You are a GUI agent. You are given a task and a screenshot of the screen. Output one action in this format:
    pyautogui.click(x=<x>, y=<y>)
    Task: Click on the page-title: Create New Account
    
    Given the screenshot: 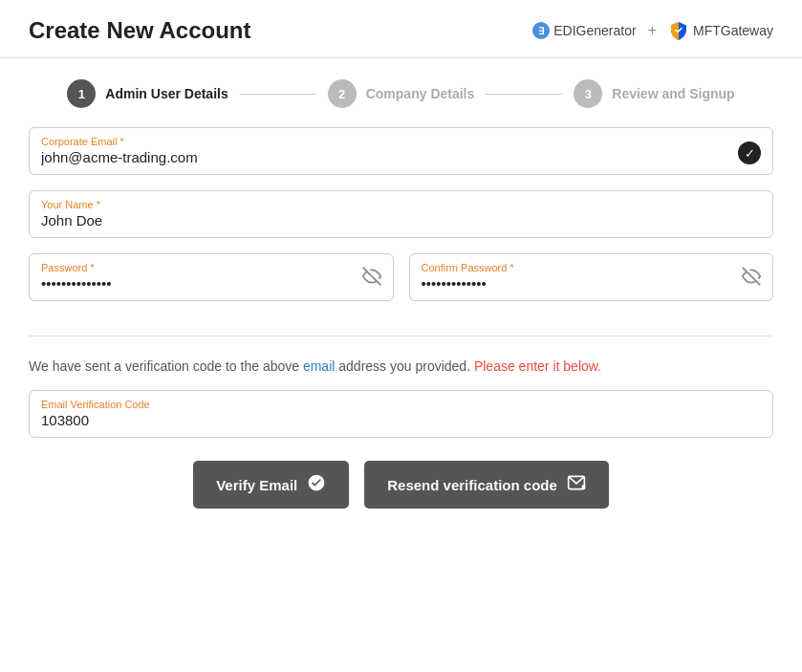 What is the action you would take?
    pyautogui.click(x=140, y=31)
    